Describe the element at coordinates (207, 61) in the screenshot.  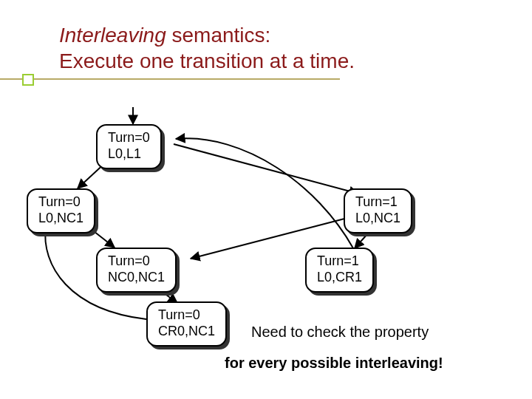
I see `title-line2: Execute one transition at a time.` at that location.